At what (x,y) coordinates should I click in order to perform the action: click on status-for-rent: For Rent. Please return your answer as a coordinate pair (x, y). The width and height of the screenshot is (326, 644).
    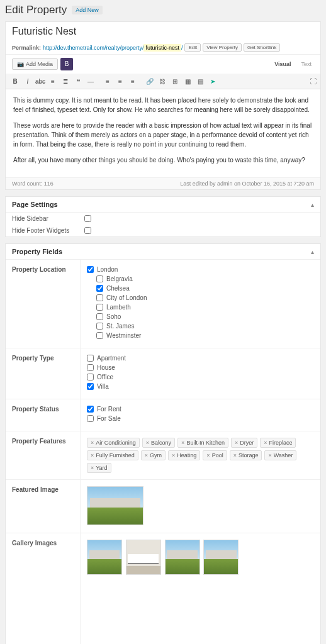
    Looking at the image, I should click on (200, 409).